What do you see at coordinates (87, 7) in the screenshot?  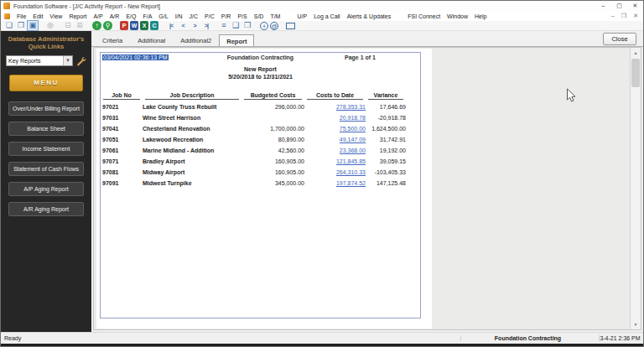 I see `window-title: Foundation Software - [J/C Activity Repo…` at bounding box center [87, 7].